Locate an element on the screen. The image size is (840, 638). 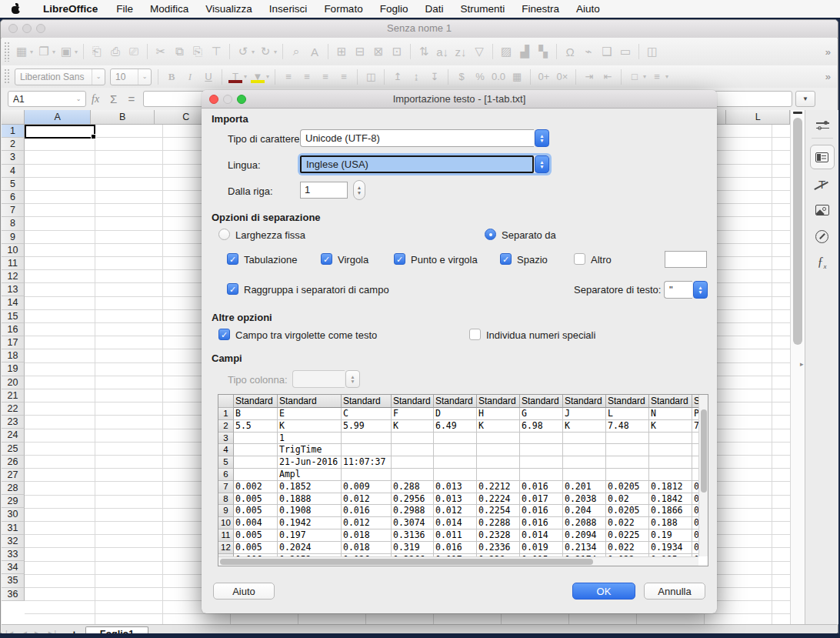
insert-comment-icon: ❑ is located at coordinates (607, 52).